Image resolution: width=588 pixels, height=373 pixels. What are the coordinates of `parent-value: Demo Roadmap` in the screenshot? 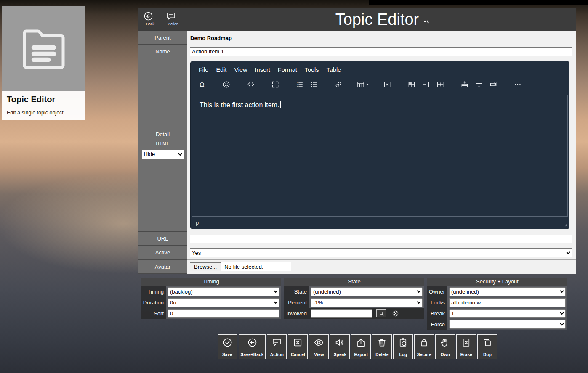 It's located at (211, 38).